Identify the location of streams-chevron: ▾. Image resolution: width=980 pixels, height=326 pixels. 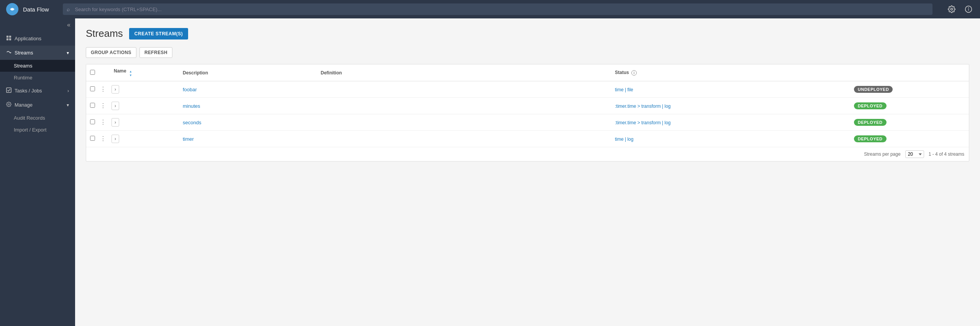
(68, 53).